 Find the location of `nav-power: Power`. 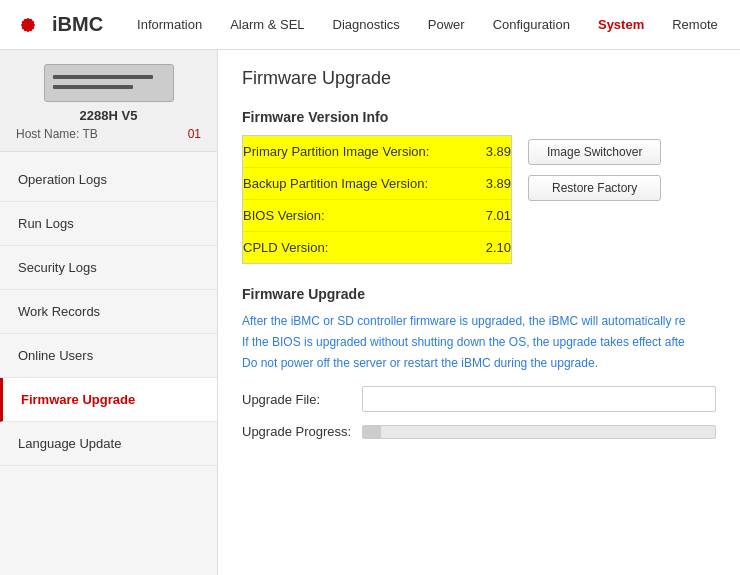

nav-power: Power is located at coordinates (446, 24).